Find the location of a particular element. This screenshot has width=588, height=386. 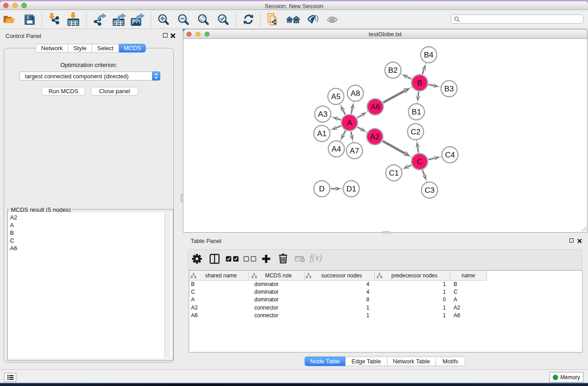

svg-text: D1 is located at coordinates (351, 189).